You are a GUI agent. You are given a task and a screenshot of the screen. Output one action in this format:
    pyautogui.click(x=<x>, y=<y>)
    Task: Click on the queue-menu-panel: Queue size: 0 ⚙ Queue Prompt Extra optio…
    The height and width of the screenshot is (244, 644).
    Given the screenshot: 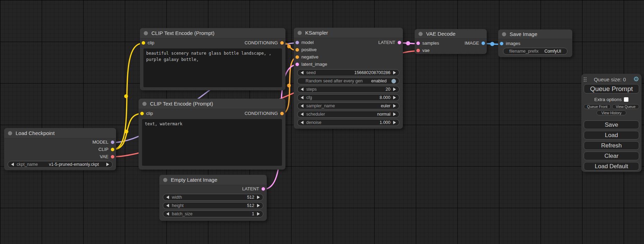 What is the action you would take?
    pyautogui.click(x=611, y=123)
    